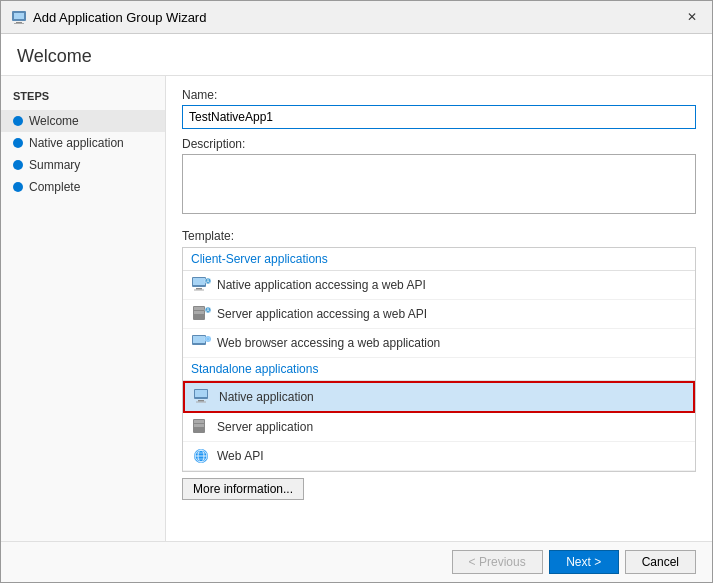 This screenshot has width=713, height=583. I want to click on title-bar-left: Add Application Group Wizard, so click(108, 17).